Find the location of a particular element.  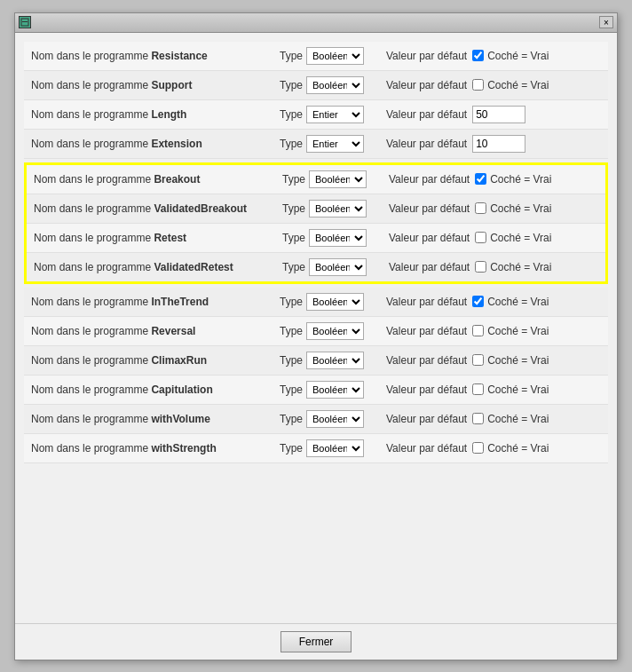

type-label-retest: Type is located at coordinates (294, 238).